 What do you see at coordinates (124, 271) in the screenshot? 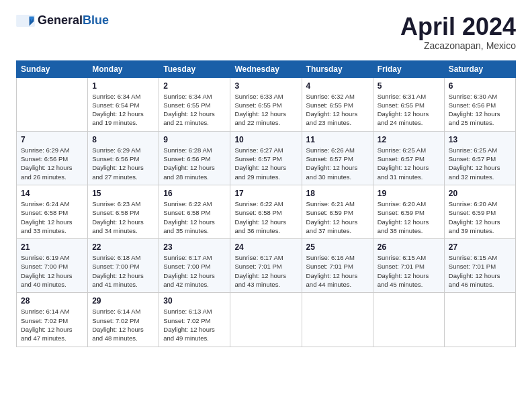
I see `day-info: Sunrise: 6:18 AM Sunset: 7:00 PM Dayligh…` at bounding box center [124, 271].